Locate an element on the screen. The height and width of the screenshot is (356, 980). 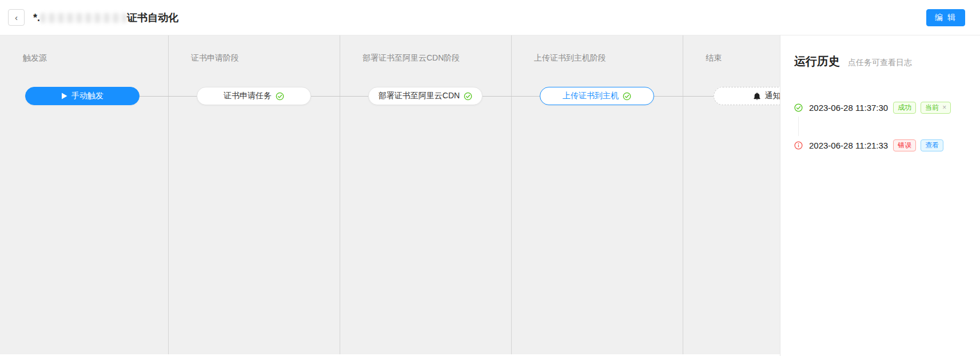
node-upload-cert-to-host: 上传证书到主机 is located at coordinates (597, 96).